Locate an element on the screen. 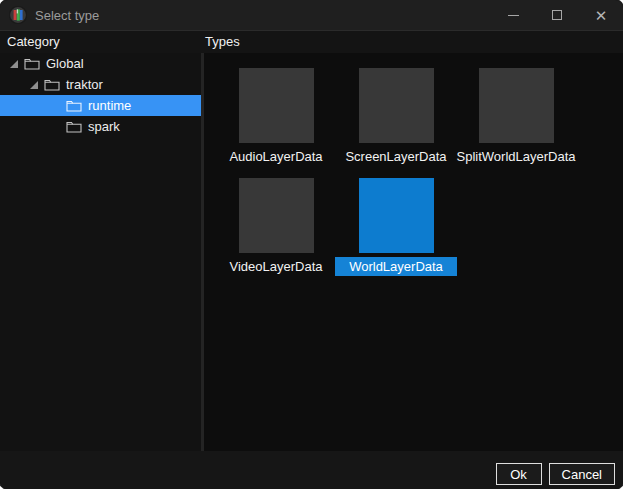 The image size is (623, 489). minimize-icon is located at coordinates (514, 16).